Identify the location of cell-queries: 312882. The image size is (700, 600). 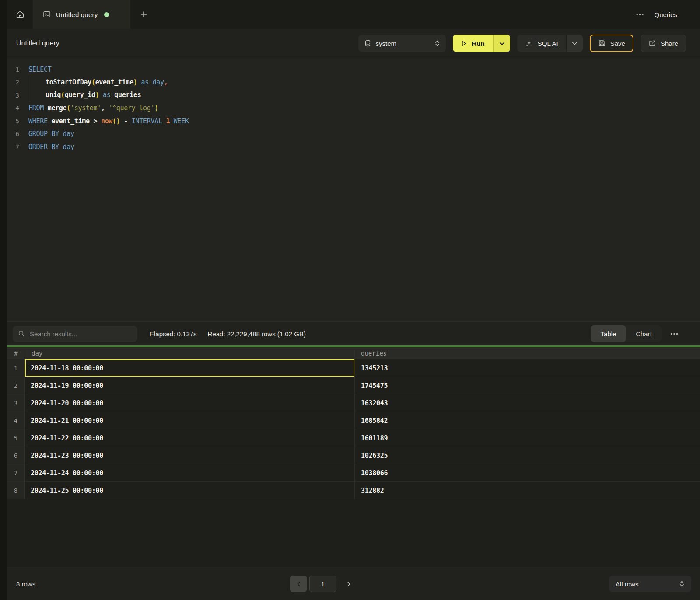
(527, 491).